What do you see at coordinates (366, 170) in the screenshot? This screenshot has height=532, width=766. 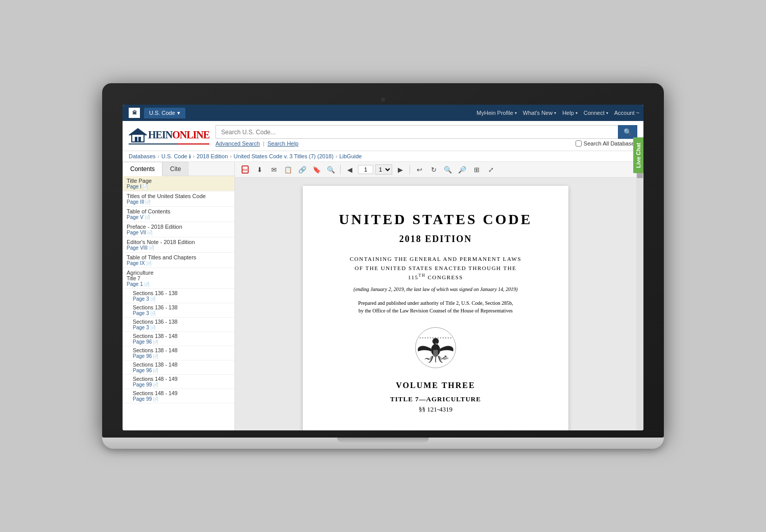 I see `toolbar-page-input` at bounding box center [366, 170].